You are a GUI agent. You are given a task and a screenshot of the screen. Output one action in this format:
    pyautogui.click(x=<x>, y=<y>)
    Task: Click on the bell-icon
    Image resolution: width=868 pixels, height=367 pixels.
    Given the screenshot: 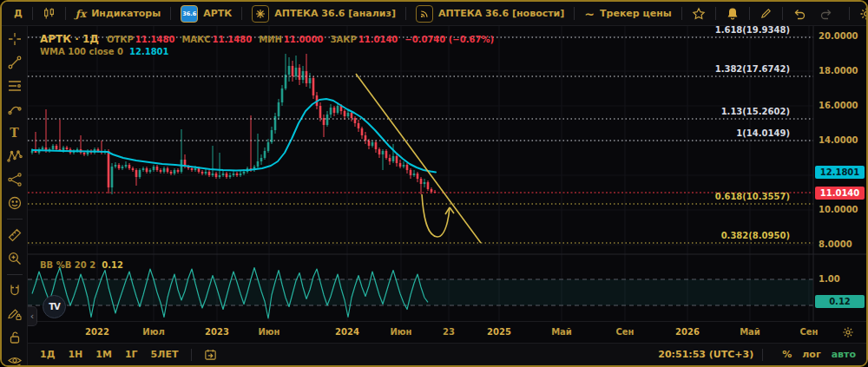 What is the action you would take?
    pyautogui.click(x=733, y=14)
    